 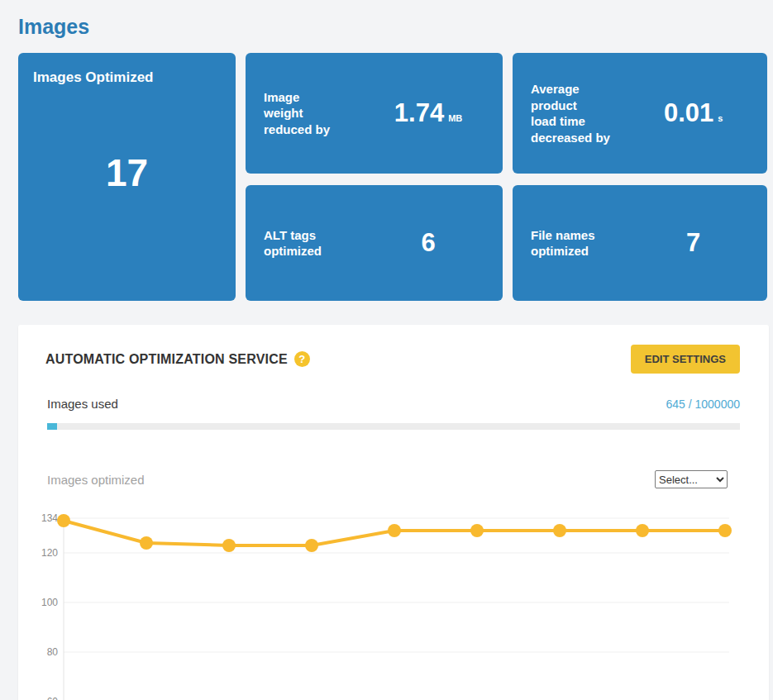 I want to click on stat-label: File names optimized, so click(x=589, y=243).